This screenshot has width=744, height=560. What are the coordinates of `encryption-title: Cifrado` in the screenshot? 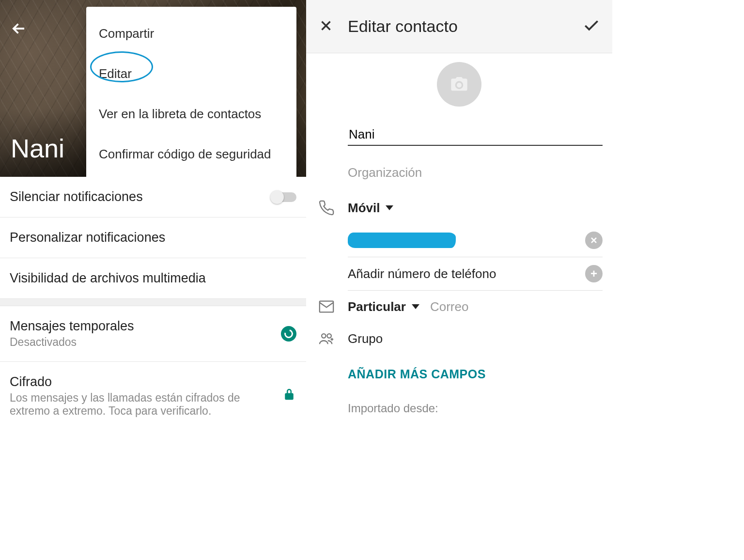 It's located at (146, 382).